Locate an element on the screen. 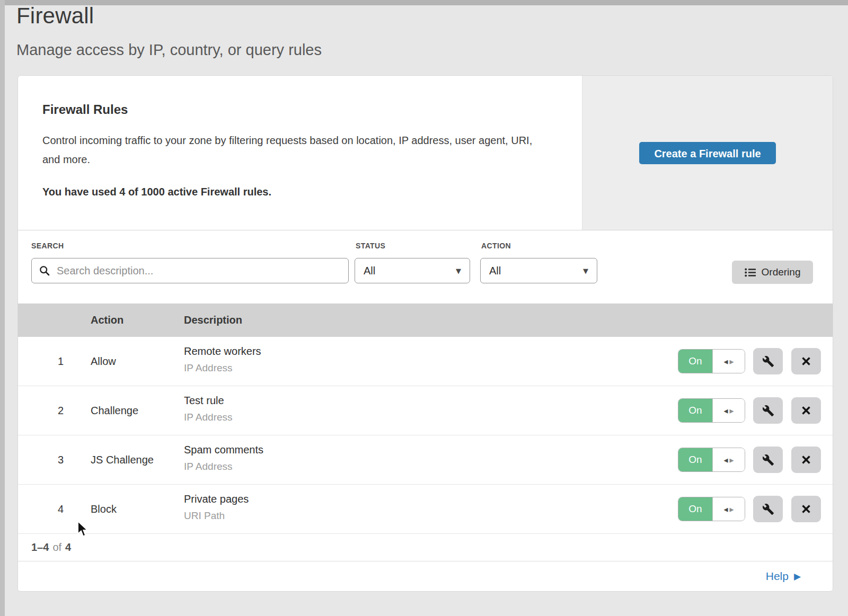  rule-number: 3 is located at coordinates (57, 460).